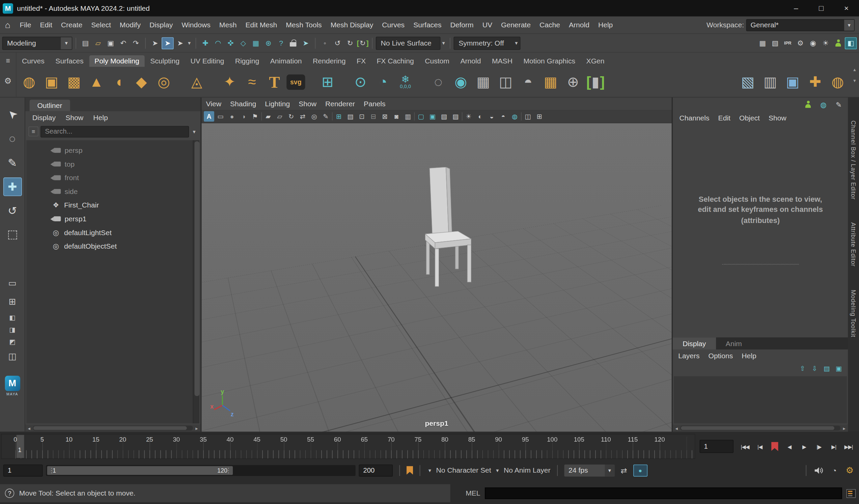 This screenshot has height=504, width=859. What do you see at coordinates (492, 117) in the screenshot?
I see `occlusion-icon: ◒` at bounding box center [492, 117].